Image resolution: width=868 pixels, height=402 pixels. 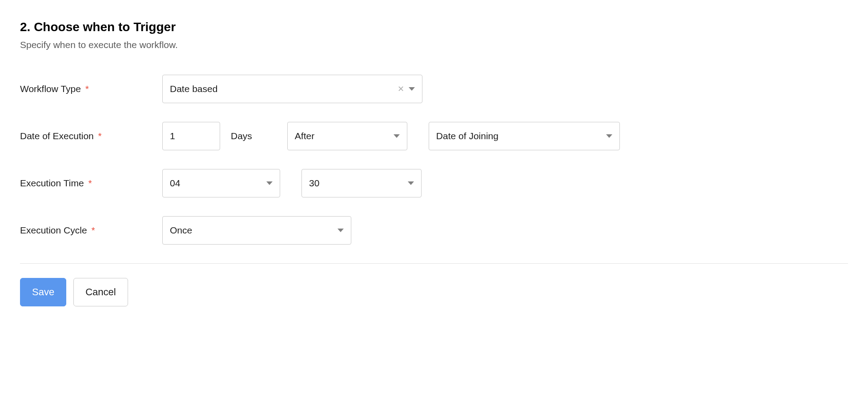 I want to click on days-unit-label: Days, so click(x=241, y=136).